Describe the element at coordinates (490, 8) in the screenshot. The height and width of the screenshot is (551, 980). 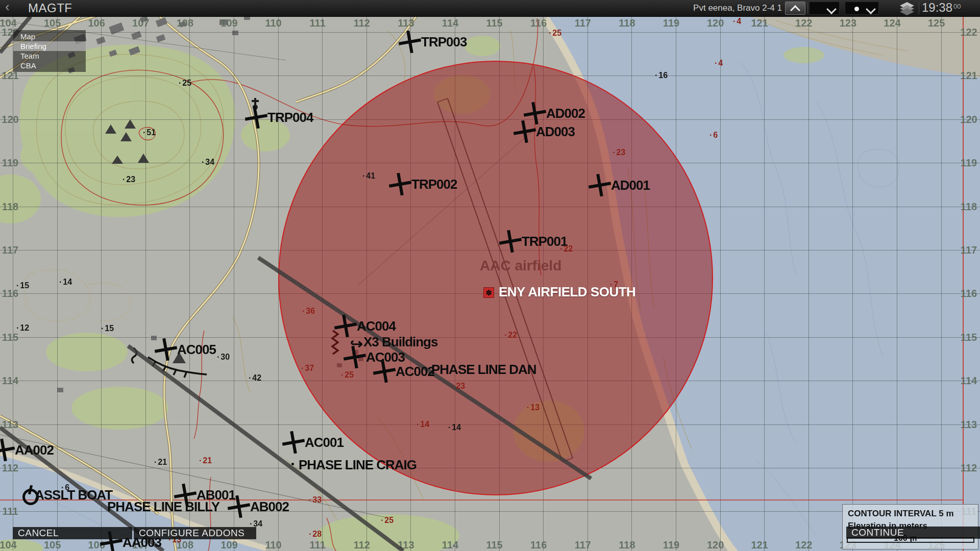
I see `top-bar: ‹ MAGTF Pvt eenea, Bravo 2-4 1 19:3800` at that location.